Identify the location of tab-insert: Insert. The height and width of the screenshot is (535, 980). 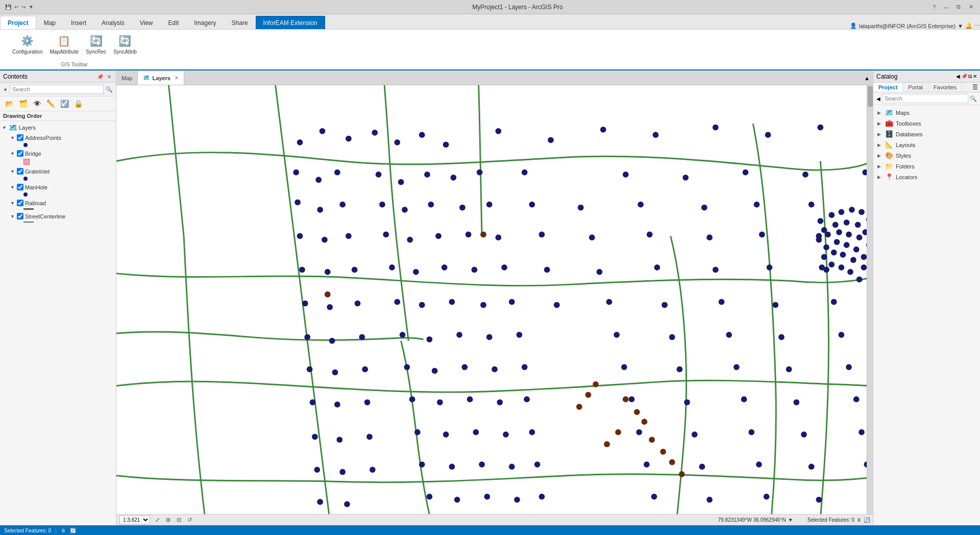
(79, 22).